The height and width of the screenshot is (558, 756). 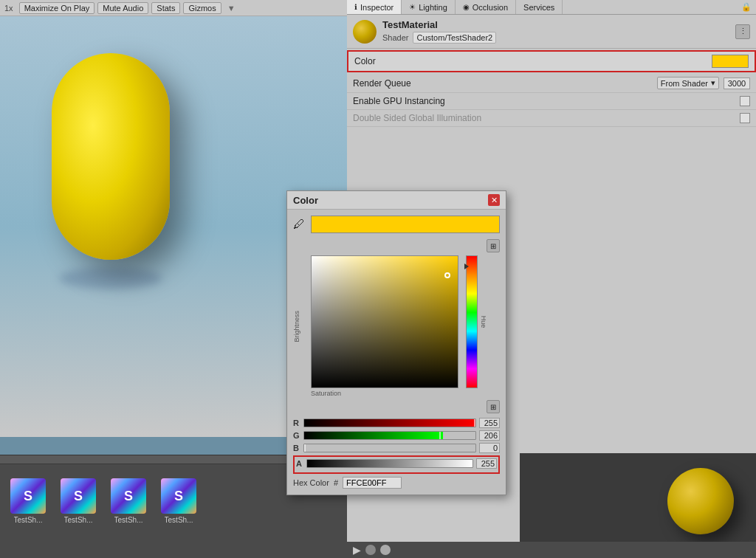 I want to click on color-square-container: Saturation, so click(x=385, y=326).